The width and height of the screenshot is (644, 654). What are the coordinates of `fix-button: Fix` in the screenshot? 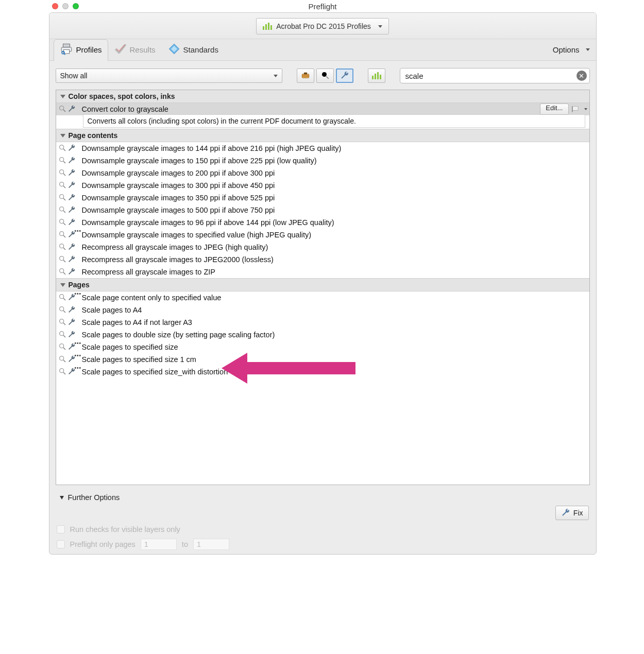 It's located at (572, 513).